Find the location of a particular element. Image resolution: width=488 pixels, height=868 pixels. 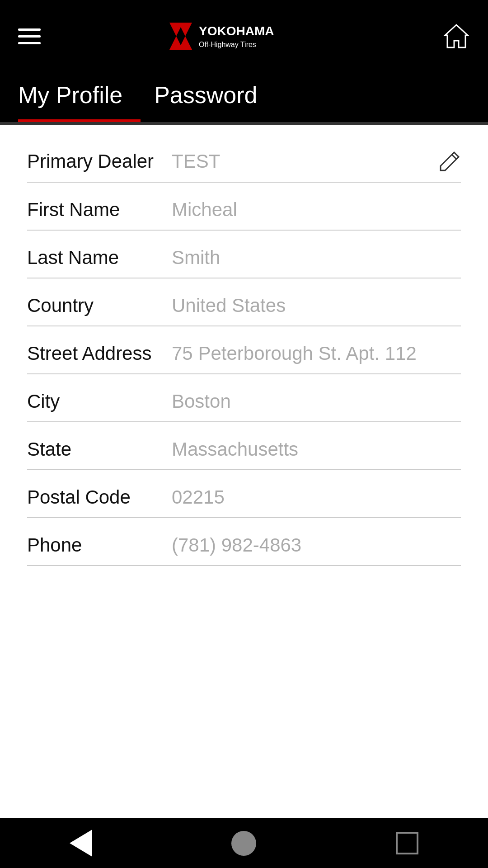

svg-text: Off-Highway Tires is located at coordinates (228, 44).